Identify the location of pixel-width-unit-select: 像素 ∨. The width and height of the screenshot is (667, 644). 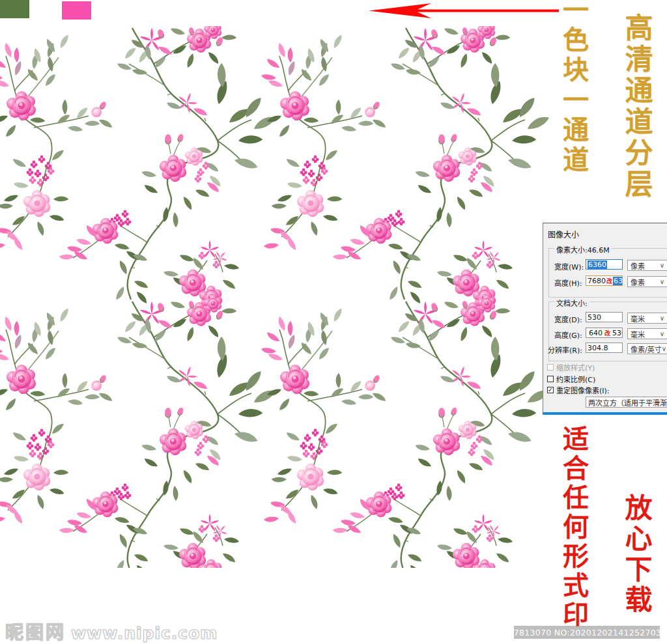
(647, 266).